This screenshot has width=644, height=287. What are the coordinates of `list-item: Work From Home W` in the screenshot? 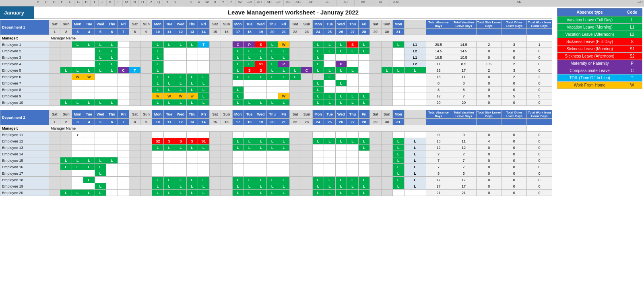 It's located at (600, 85).